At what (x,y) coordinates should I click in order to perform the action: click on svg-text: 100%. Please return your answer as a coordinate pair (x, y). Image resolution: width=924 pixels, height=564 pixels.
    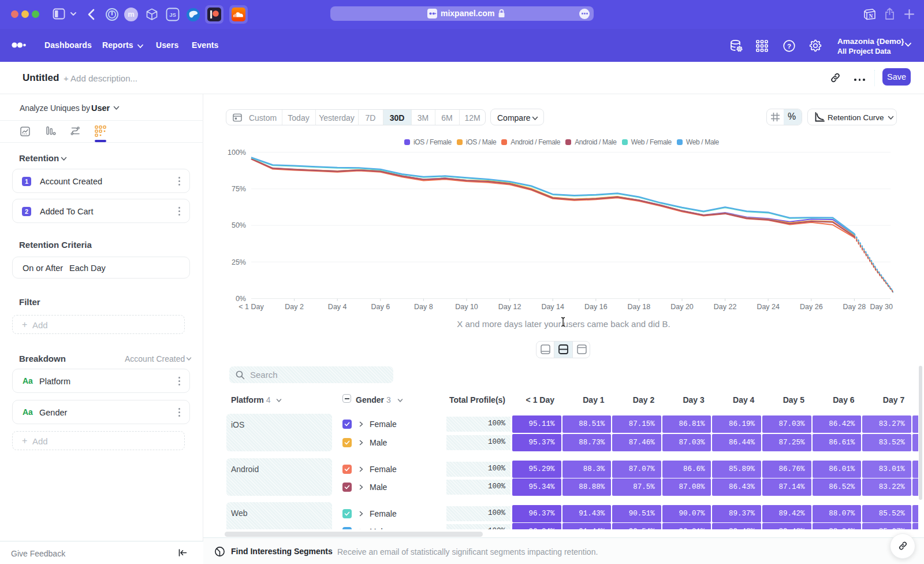
    Looking at the image, I should click on (237, 153).